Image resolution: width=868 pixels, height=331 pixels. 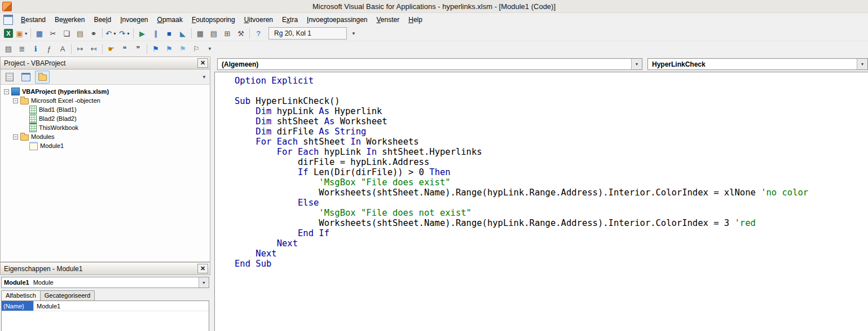 What do you see at coordinates (94, 33) in the screenshot?
I see `find-button: ⚭` at bounding box center [94, 33].